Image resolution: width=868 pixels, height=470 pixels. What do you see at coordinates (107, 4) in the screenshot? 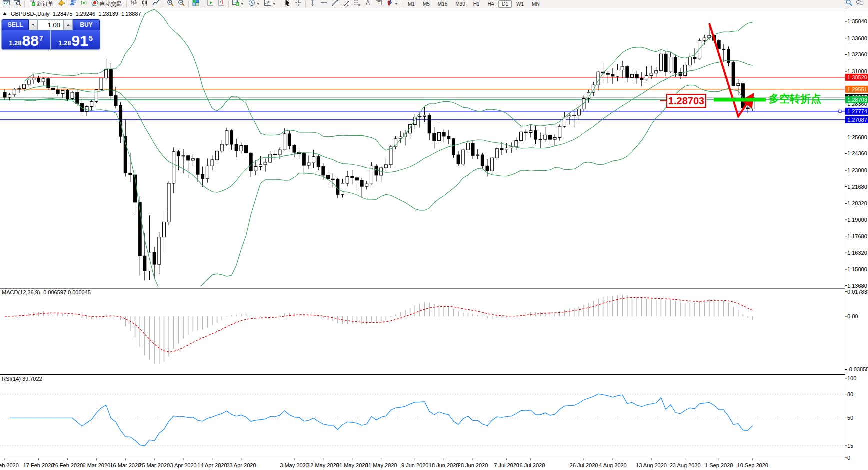
I see `autotrading-button: 自动交易` at bounding box center [107, 4].